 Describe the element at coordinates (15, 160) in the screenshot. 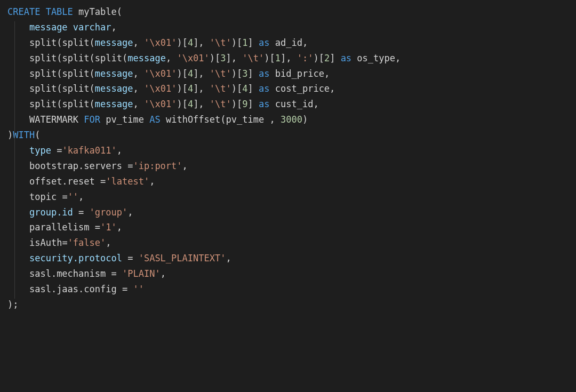

I see `indent-guide` at that location.